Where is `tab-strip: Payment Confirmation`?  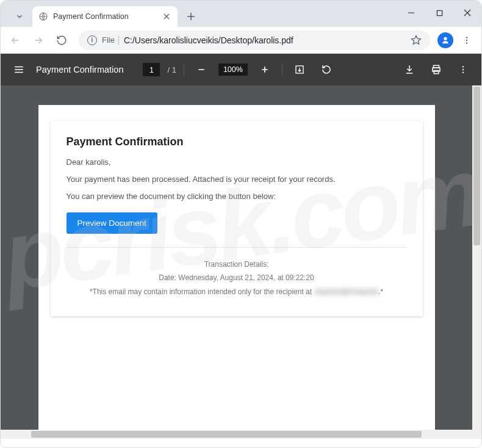 tab-strip: Payment Confirmation is located at coordinates (241, 13).